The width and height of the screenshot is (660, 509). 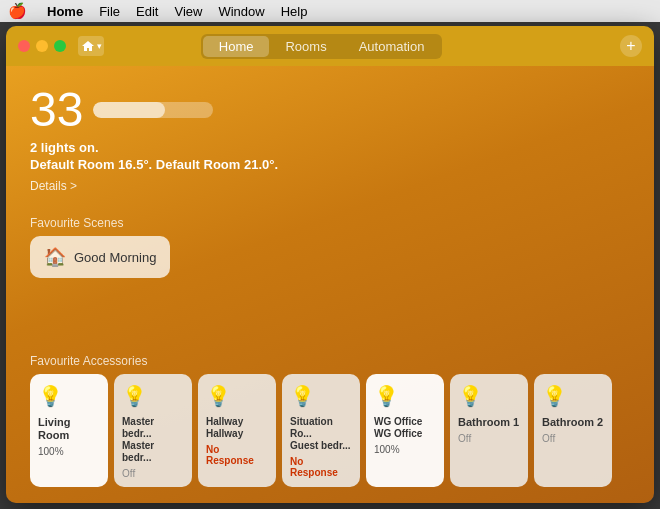 I want to click on tab-automation: Automation, so click(x=392, y=46).